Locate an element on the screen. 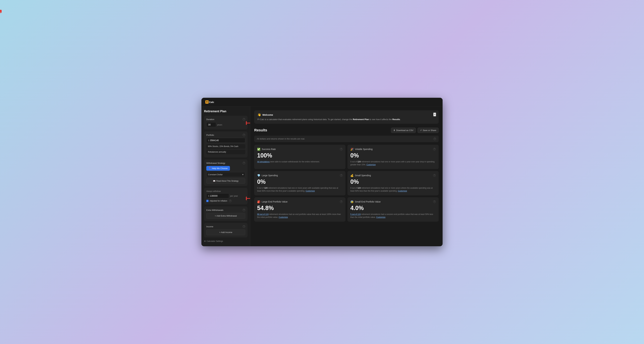 This screenshot has width=644, height=344. chevron-down-icon: ▾ is located at coordinates (243, 175).